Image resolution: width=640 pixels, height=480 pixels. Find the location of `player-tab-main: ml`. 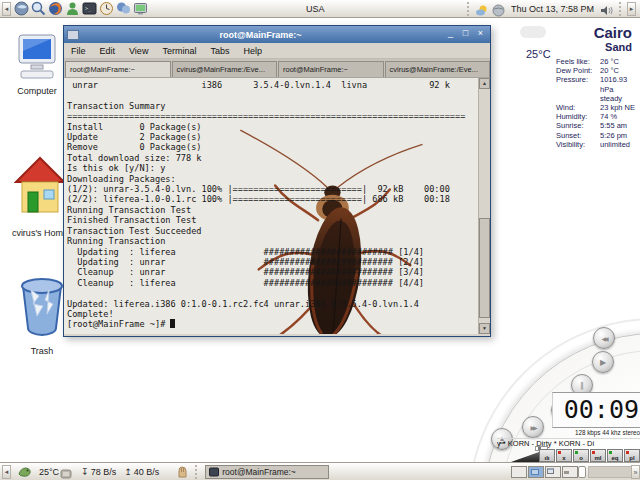

player-tab-main: ml is located at coordinates (598, 456).